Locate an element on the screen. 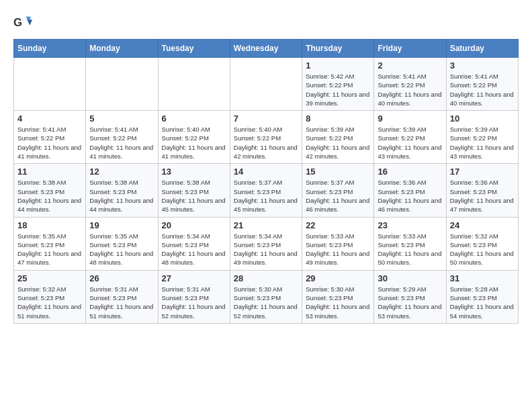  day-number: 7 is located at coordinates (266, 118).